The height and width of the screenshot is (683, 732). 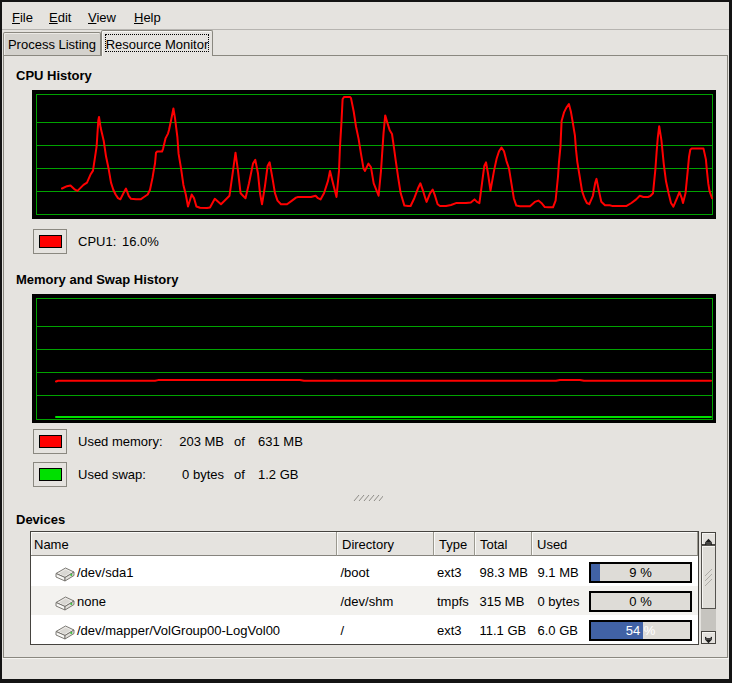 I want to click on device-name: /dev/mapper/VolGroup00-LogVol00, so click(x=178, y=631).